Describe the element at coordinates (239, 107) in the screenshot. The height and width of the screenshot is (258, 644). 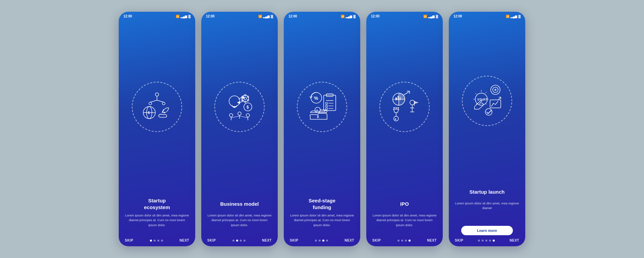
I see `illustration-area-2: $` at that location.